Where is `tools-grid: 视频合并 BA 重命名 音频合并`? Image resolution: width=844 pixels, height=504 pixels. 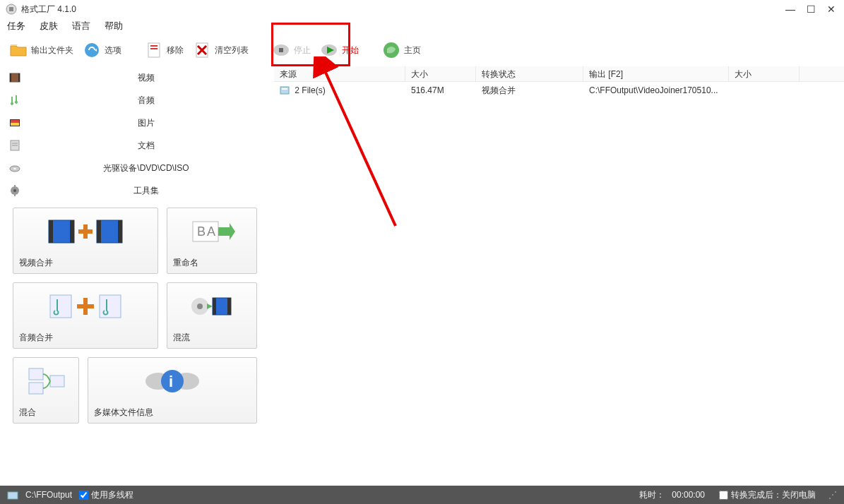
tools-grid: 视频合并 BA 重命名 音频合并 is located at coordinates (137, 316).